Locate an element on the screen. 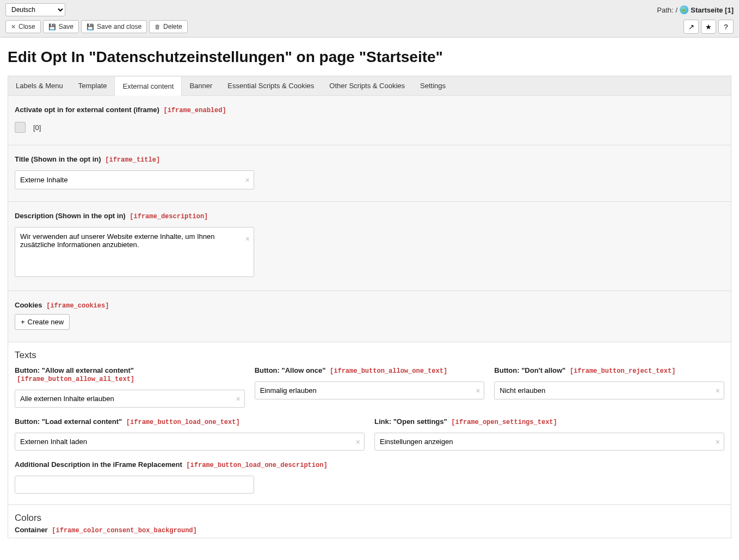 The height and width of the screenshot is (560, 739). dont-allow-label: Button: "Don't allow" is located at coordinates (530, 370).